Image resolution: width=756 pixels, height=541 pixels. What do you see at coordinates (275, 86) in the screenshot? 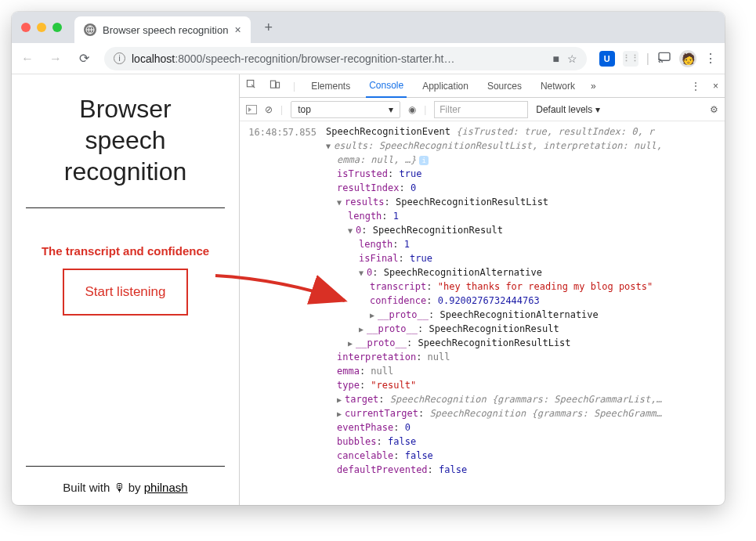
I see `device-toggle-icon` at bounding box center [275, 86].